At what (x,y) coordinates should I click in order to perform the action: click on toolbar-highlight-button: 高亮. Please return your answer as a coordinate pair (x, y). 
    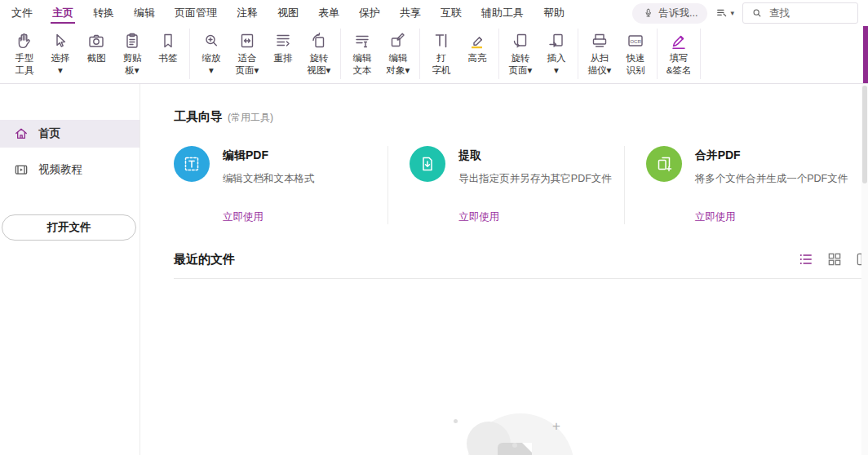
    Looking at the image, I should click on (477, 54).